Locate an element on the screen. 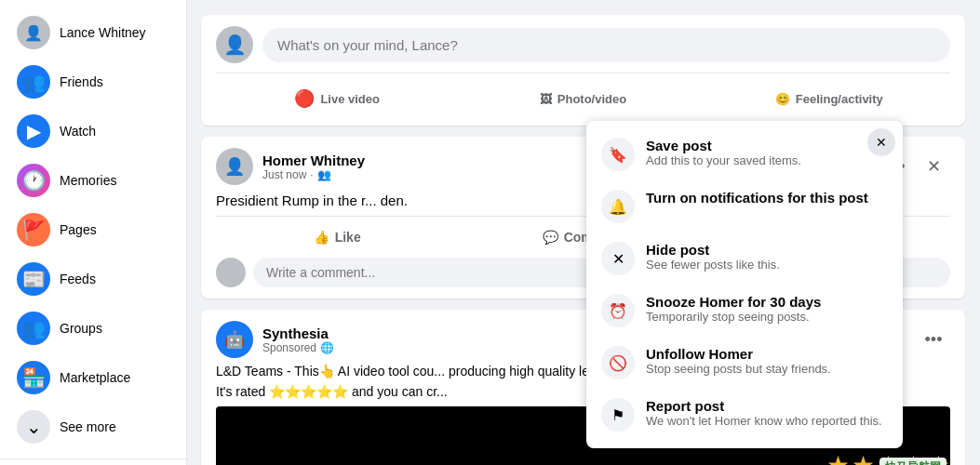 This screenshot has height=465, width=980. snooze-title: Snooze Homer for 30 days is located at coordinates (733, 301).